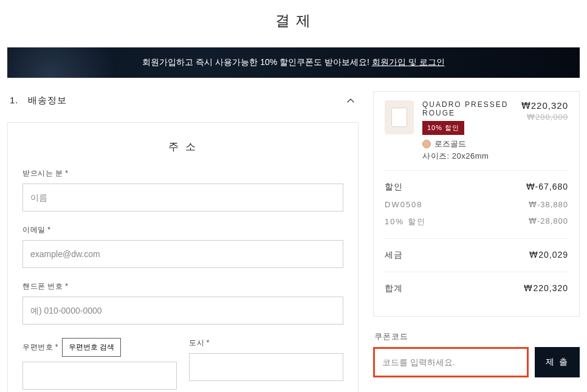 This screenshot has width=587, height=392. What do you see at coordinates (183, 107) in the screenshot?
I see `shipping-section-header: 1. 배송정보` at bounding box center [183, 107].